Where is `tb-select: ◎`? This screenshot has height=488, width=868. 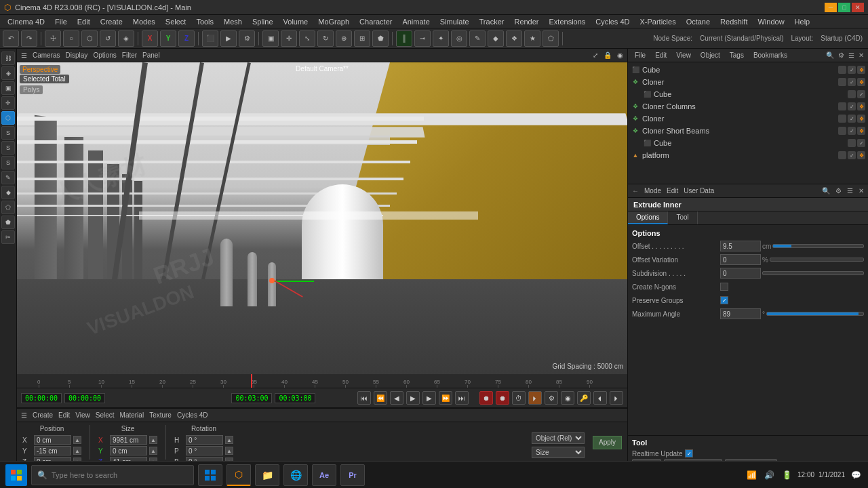
tb-select: ◎ is located at coordinates (459, 39).